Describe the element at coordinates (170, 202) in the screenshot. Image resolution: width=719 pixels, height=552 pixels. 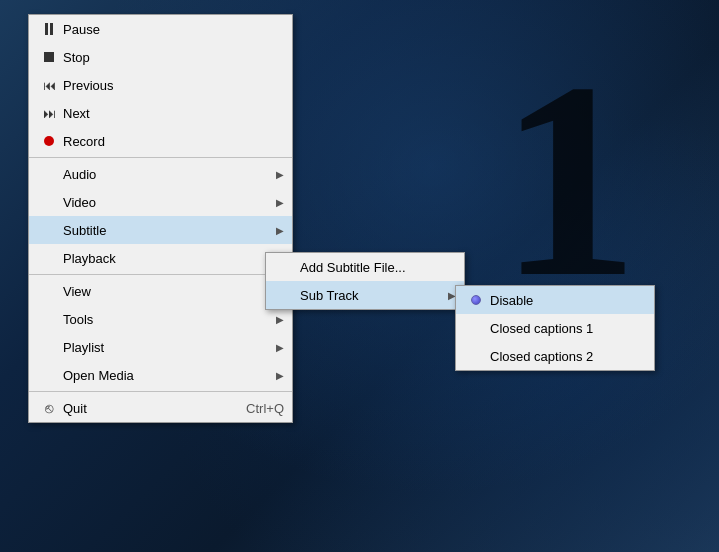
I see `video-label: Video` at that location.